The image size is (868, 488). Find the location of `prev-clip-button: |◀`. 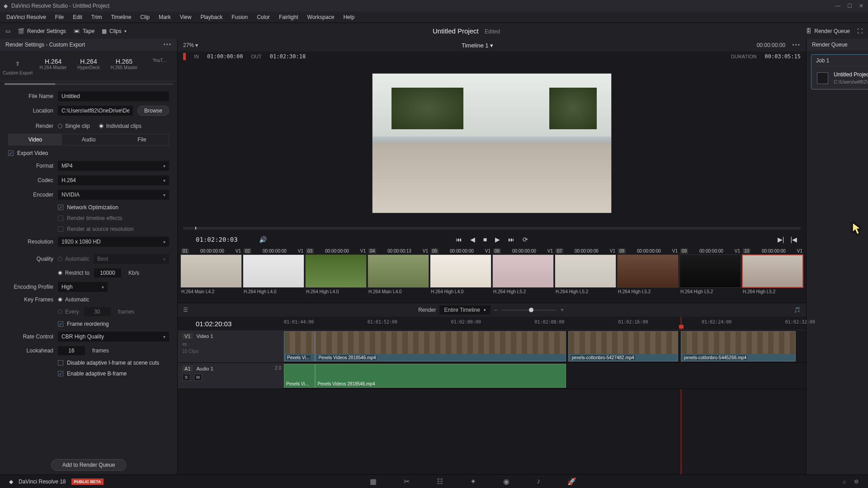

prev-clip-button: |◀ is located at coordinates (794, 239).